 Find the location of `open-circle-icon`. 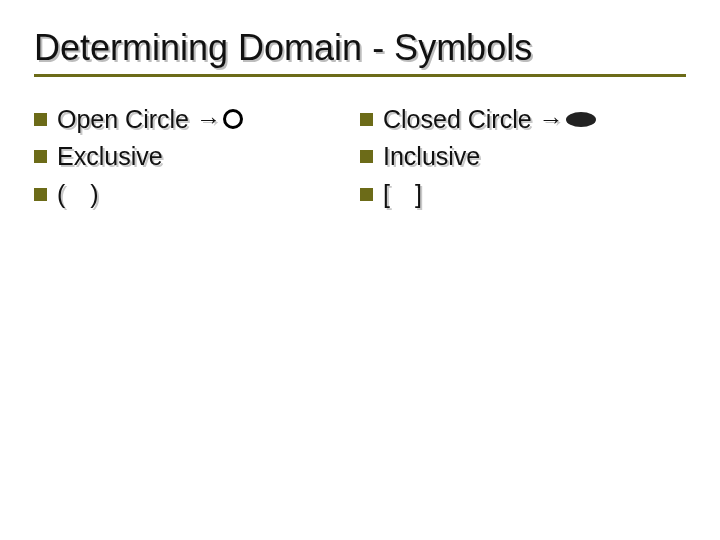

open-circle-icon is located at coordinates (233, 119).